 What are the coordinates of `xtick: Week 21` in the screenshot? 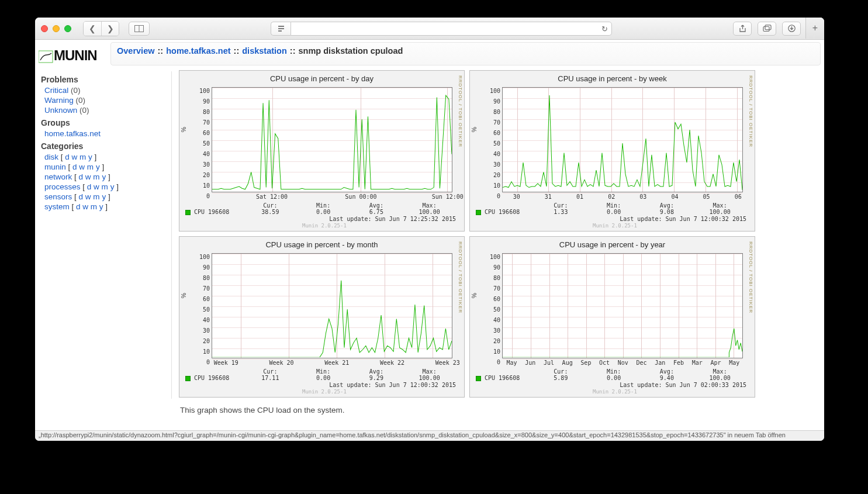 It's located at (337, 362).